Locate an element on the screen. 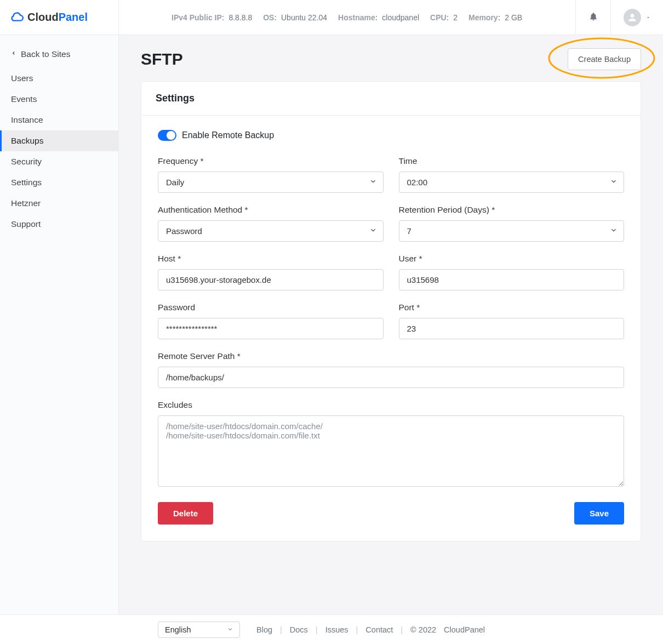  chevron-down-icon is located at coordinates (648, 18).